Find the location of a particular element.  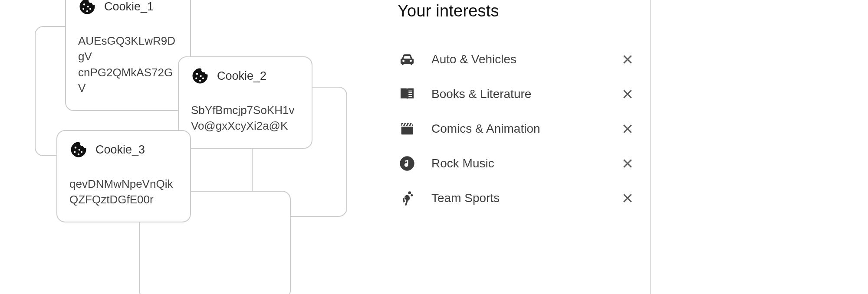

cookie-body: qevDNMwNpeVnQik QZFQztDGfE00r is located at coordinates (124, 192).